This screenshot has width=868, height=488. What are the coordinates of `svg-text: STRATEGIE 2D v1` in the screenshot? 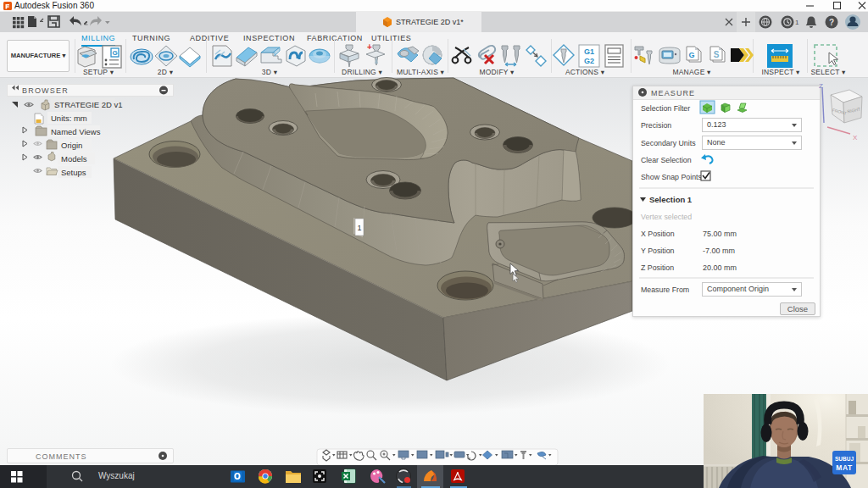 It's located at (88, 105).